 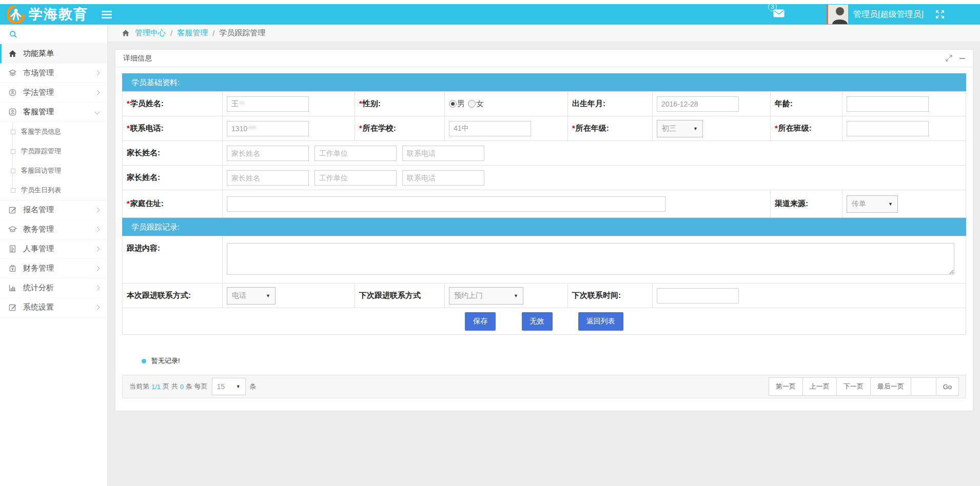 What do you see at coordinates (235, 104) in the screenshot?
I see `student-name-value: 王` at bounding box center [235, 104].